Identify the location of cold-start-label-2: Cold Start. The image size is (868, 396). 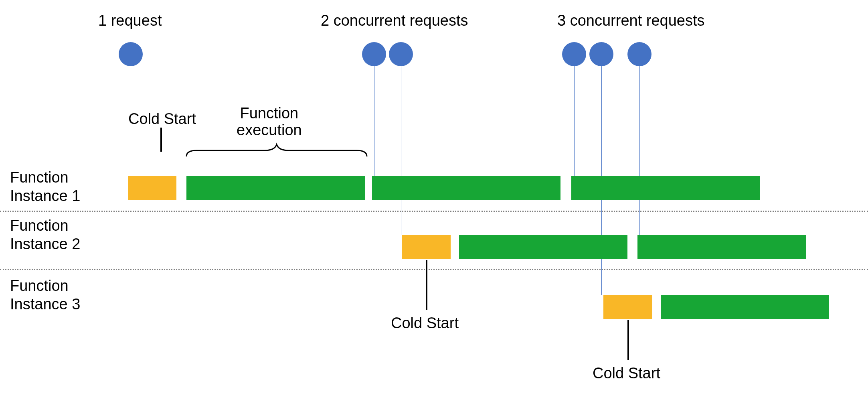
(425, 323).